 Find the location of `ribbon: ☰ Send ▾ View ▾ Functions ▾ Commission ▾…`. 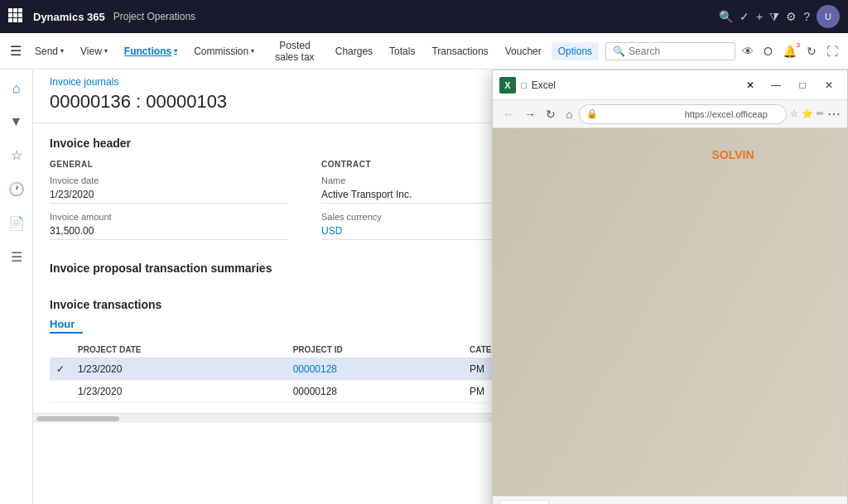

ribbon: ☰ Send ▾ View ▾ Functions ▾ Commission ▾… is located at coordinates (424, 51).